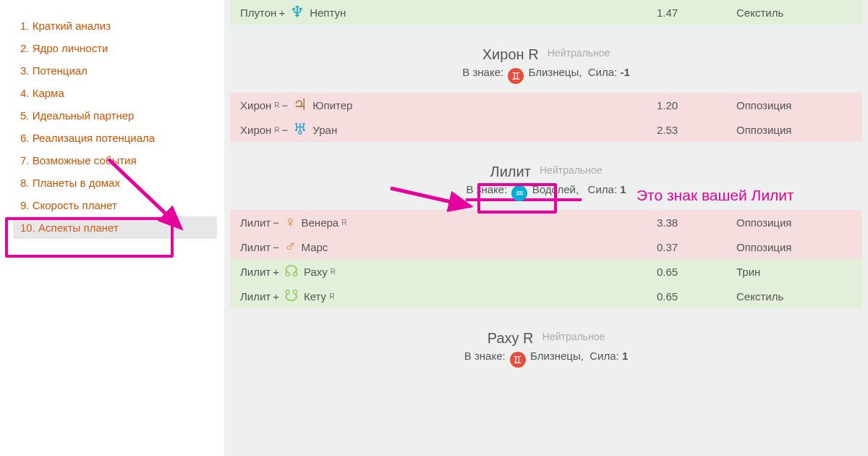  What do you see at coordinates (448, 222) in the screenshot?
I see `aspect-planets: Лилит − ♀ ВенераR` at bounding box center [448, 222].